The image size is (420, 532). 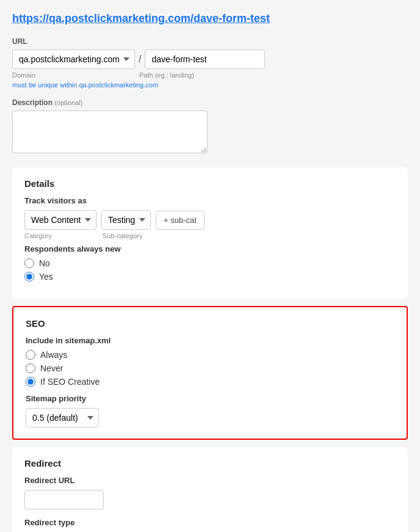 I want to click on redirect-url-input, so click(x=64, y=500).